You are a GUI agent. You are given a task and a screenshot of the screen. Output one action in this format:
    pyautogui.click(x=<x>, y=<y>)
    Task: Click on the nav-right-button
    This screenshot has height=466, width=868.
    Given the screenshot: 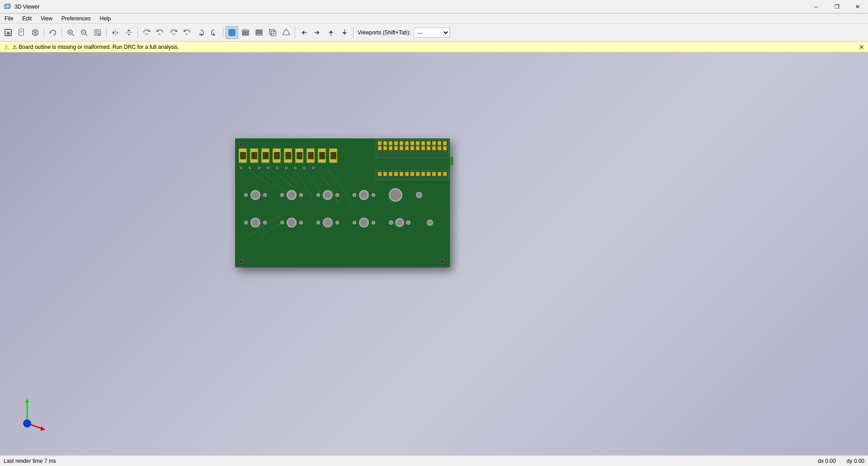 What is the action you would take?
    pyautogui.click(x=317, y=33)
    